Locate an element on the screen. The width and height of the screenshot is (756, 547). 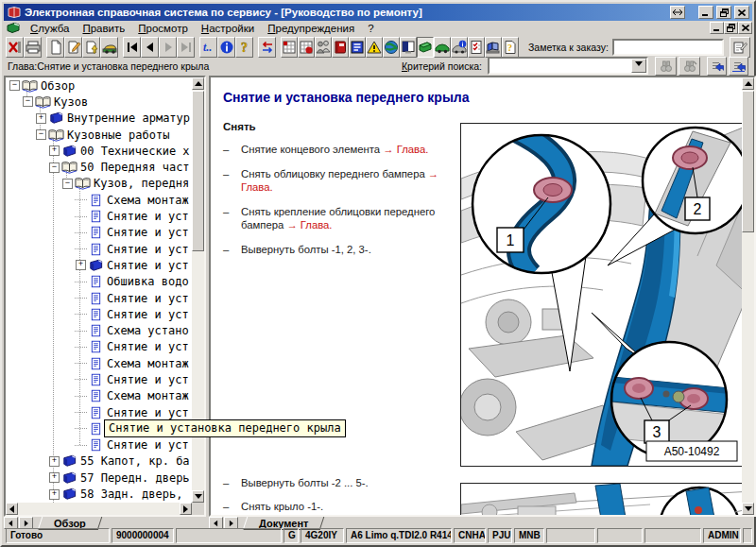
screen-button is located at coordinates (408, 47).